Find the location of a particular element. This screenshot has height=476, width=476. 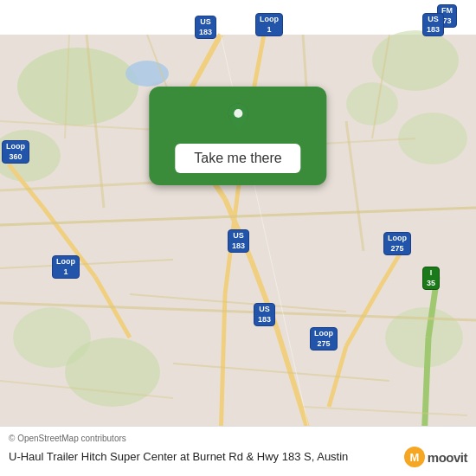

road-badge-loop1-mid: Loop1 is located at coordinates (66, 267).